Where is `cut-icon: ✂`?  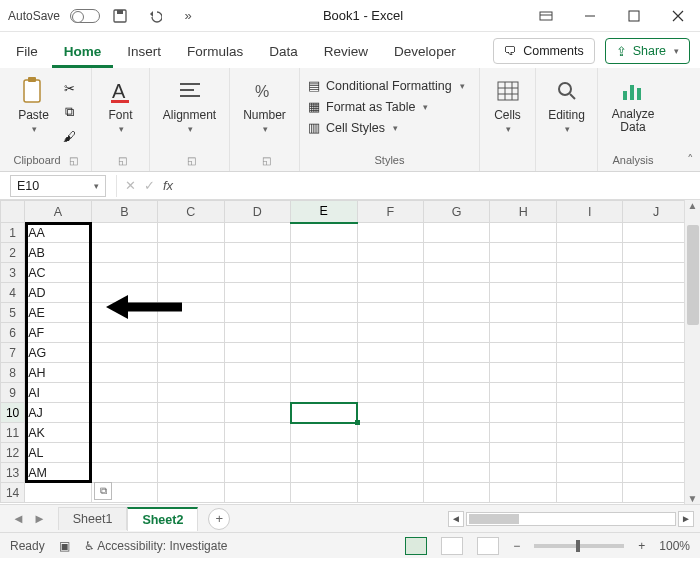
cut-icon: ✂ is located at coordinates (70, 88).